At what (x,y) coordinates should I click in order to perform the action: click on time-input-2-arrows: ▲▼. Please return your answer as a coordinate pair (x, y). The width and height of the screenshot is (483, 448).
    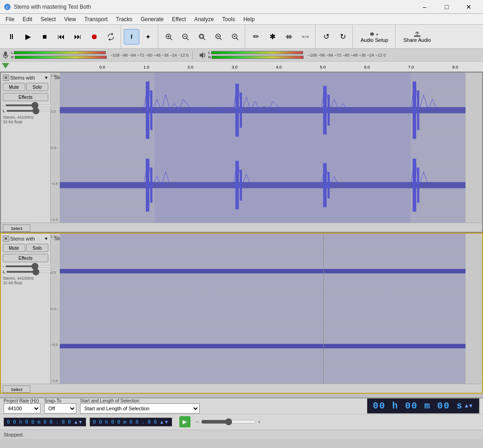
    Looking at the image, I should click on (164, 422).